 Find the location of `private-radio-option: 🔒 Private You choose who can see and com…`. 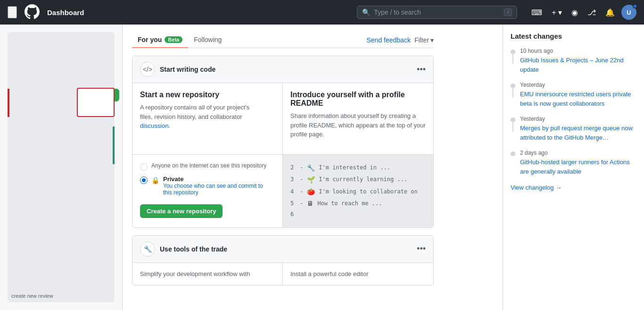

private-radio-option: 🔒 Private You choose who can see and com… is located at coordinates (207, 186).